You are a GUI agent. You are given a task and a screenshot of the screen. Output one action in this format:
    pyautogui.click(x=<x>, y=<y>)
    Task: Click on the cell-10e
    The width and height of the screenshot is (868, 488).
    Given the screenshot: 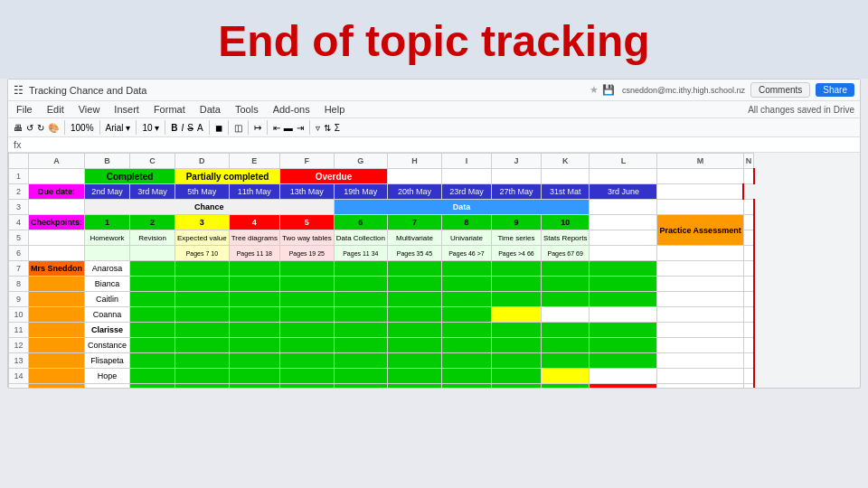 What is the action you would take?
    pyautogui.click(x=254, y=314)
    